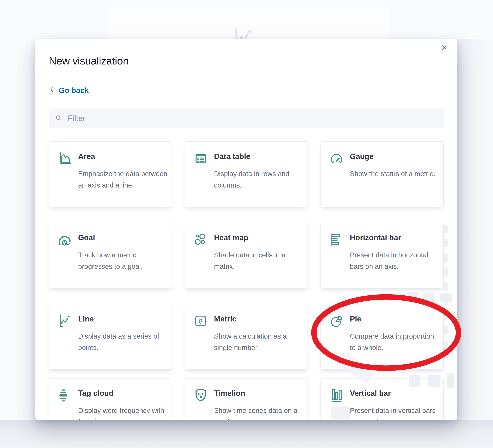  I want to click on timelion-icon, so click(201, 404).